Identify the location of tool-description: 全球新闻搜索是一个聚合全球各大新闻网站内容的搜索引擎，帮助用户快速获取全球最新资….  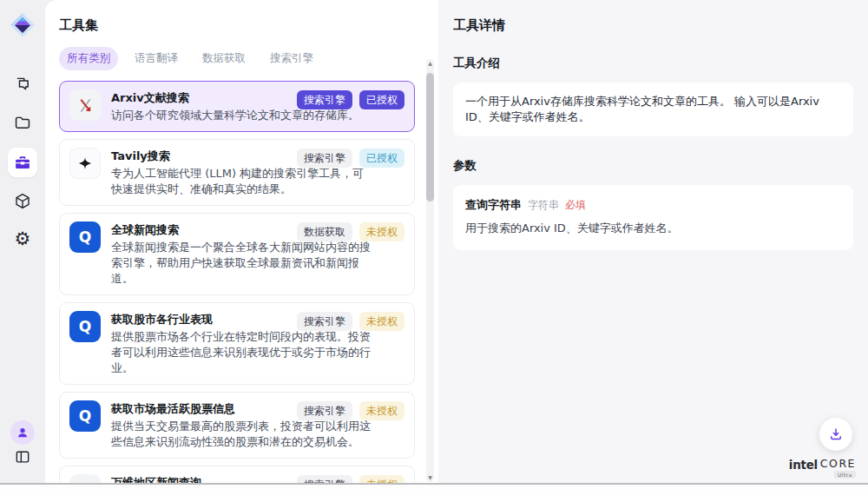
(242, 263).